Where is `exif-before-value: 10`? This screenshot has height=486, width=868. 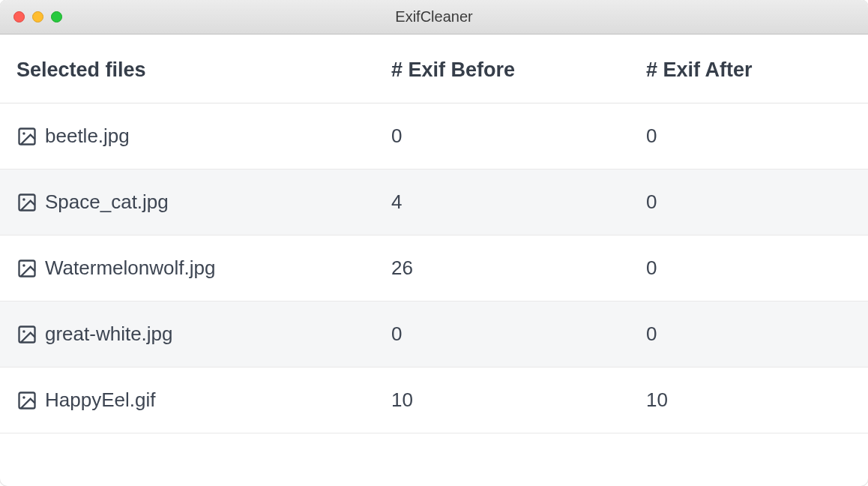
exif-before-value: 10 is located at coordinates (519, 400).